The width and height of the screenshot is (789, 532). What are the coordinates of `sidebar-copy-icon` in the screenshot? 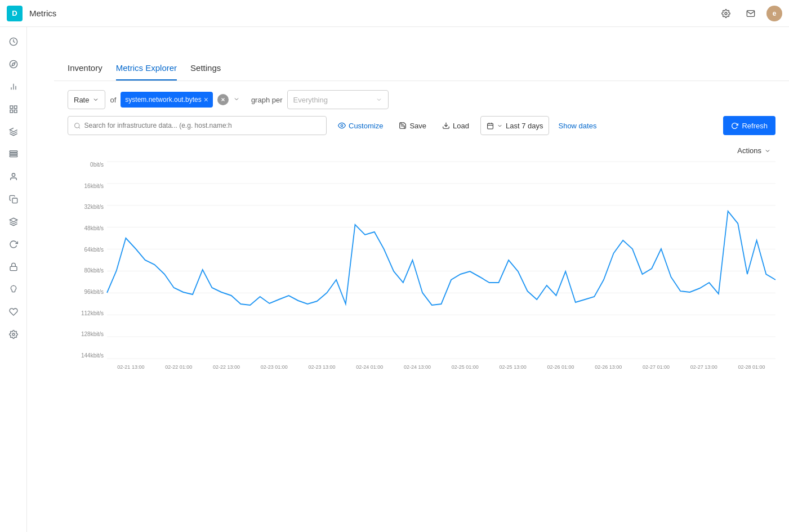 It's located at (14, 199).